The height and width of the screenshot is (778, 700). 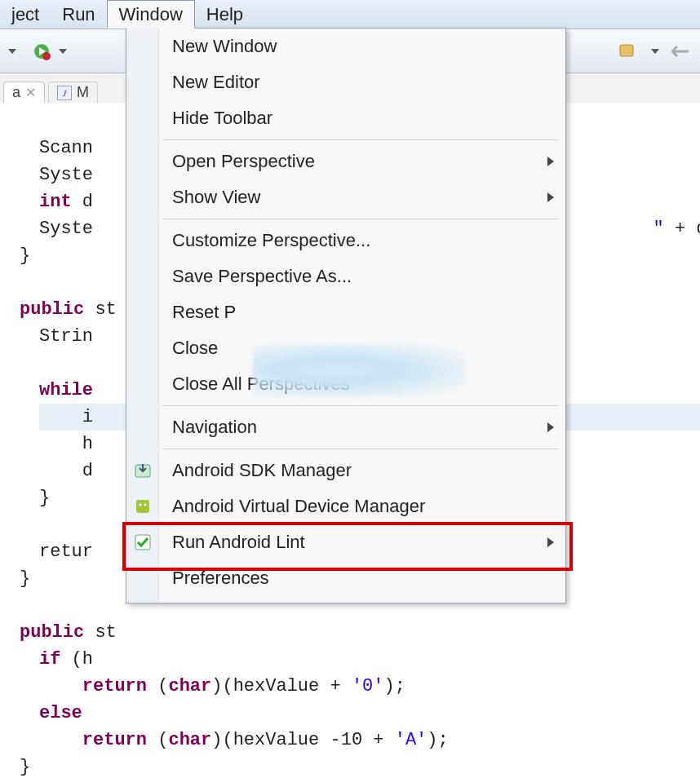 What do you see at coordinates (346, 46) in the screenshot?
I see `menu-new-window: New Window` at bounding box center [346, 46].